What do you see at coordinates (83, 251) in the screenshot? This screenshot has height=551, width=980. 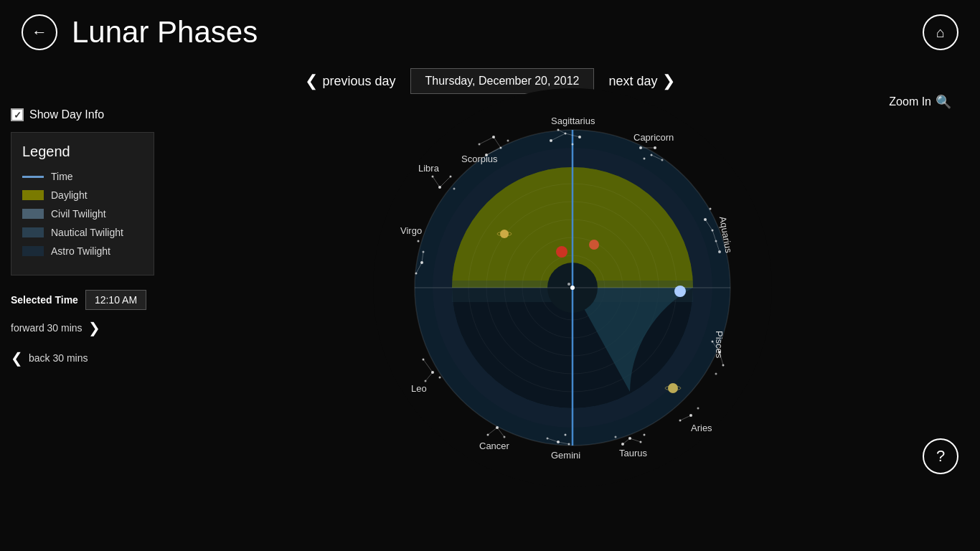 I see `legend-item-astro: Astro Twilight` at bounding box center [83, 251].